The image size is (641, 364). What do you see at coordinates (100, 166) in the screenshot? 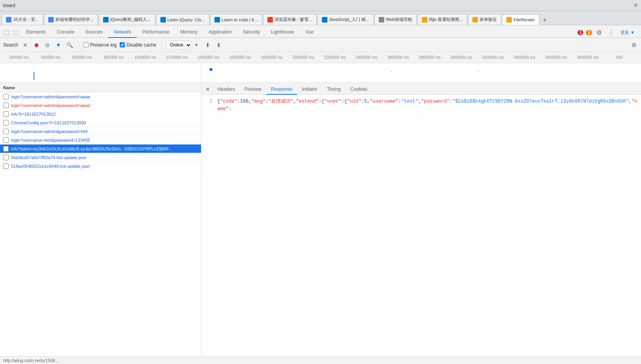
I see `request-item-9: 519ac054b022ce1c6648.hot-update.json` at bounding box center [100, 166].